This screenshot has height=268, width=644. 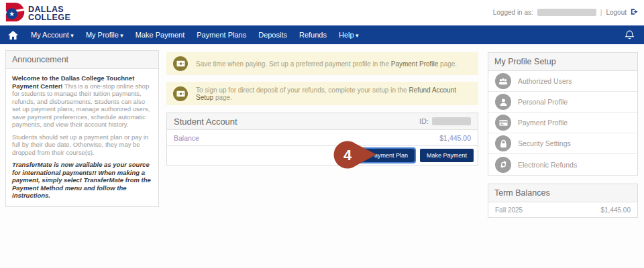 I want to click on dallas-college-logo: ★ DALLAS COLLEGE, so click(x=38, y=13).